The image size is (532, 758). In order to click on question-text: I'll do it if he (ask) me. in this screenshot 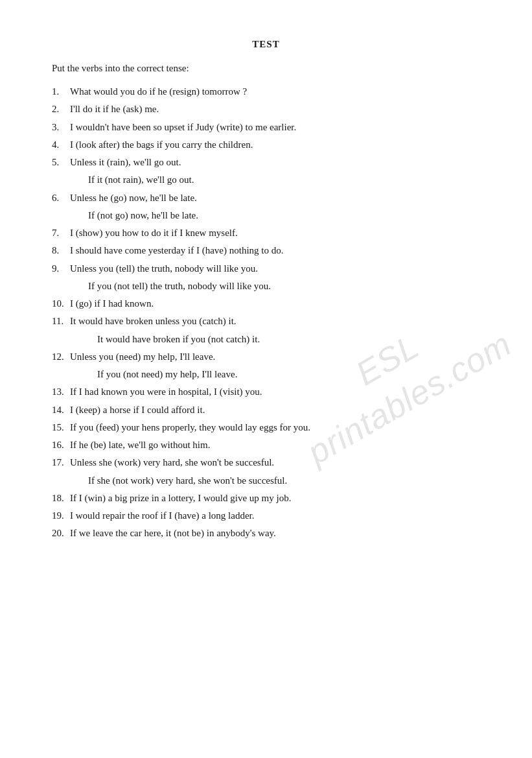, I will do `click(114, 109)`.